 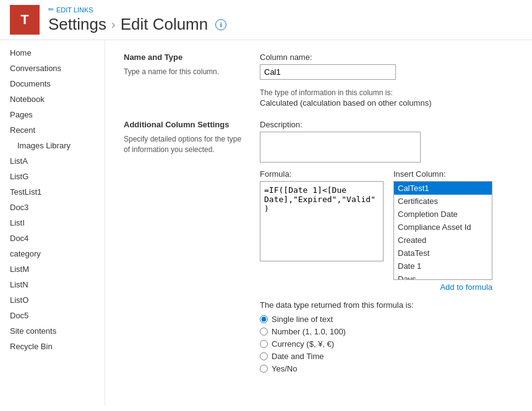 What do you see at coordinates (309, 331) in the screenshot?
I see `radio-label-number: Number (1, 1.0, 100)` at bounding box center [309, 331].